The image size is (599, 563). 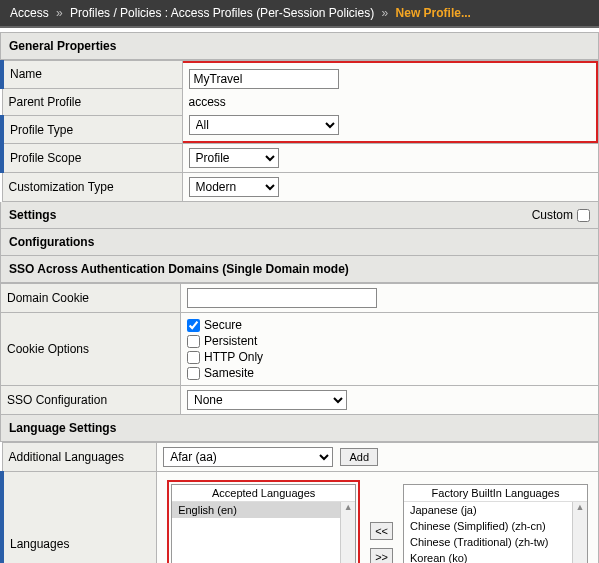 I want to click on httponly-label: HTTP Only, so click(x=234, y=357).